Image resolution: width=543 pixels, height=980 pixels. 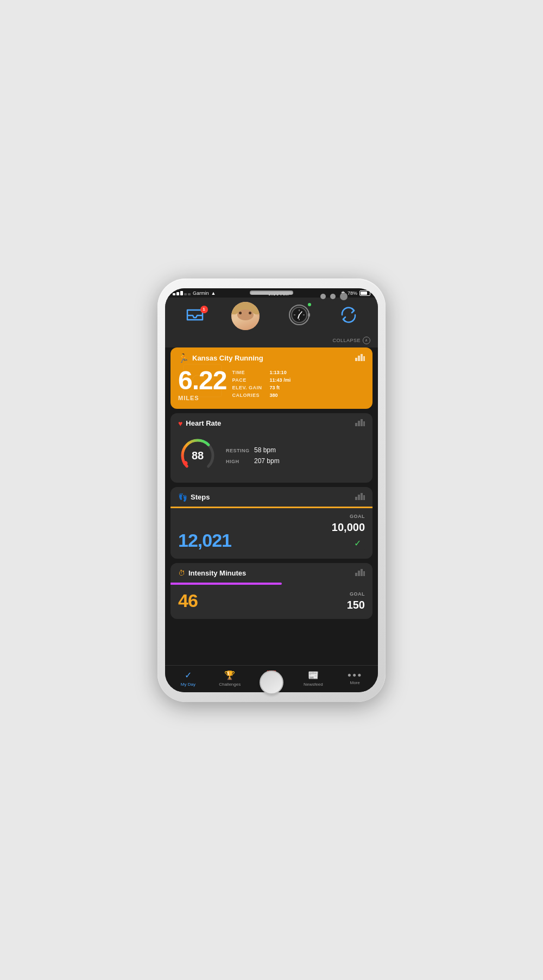 I want to click on steps-card: 👣 Steps 12,021, so click(x=272, y=523).